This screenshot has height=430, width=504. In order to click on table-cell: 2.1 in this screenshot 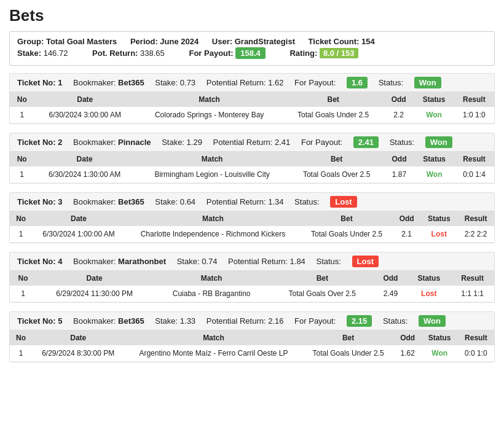, I will do `click(407, 235)`.